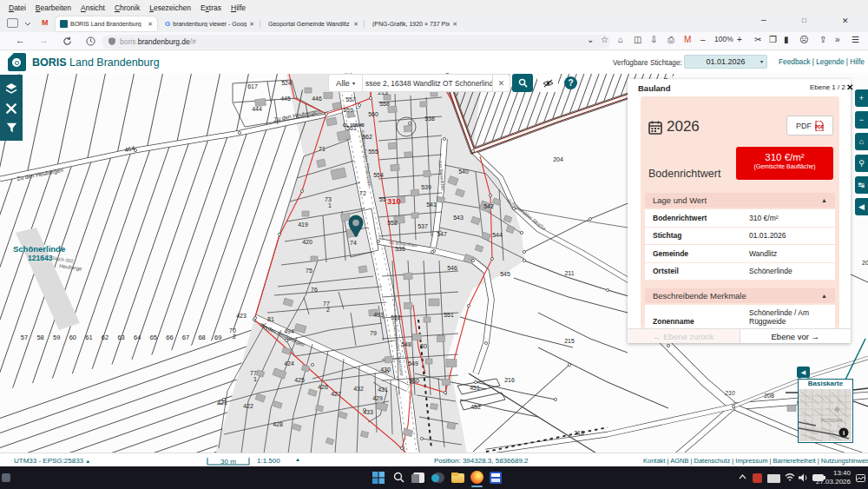 The height and width of the screenshot is (489, 868). I want to click on svg-text: 547, so click(442, 235).